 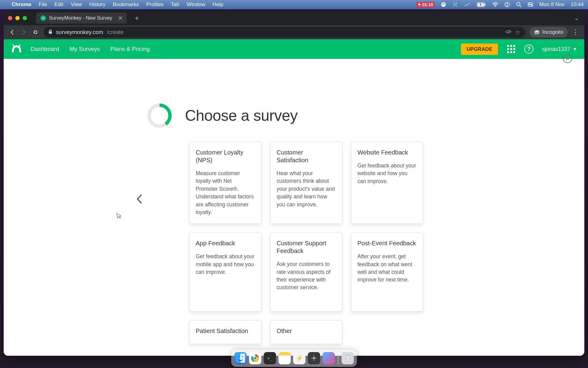 I want to click on card-title: Post-Event Feedback, so click(x=387, y=243).